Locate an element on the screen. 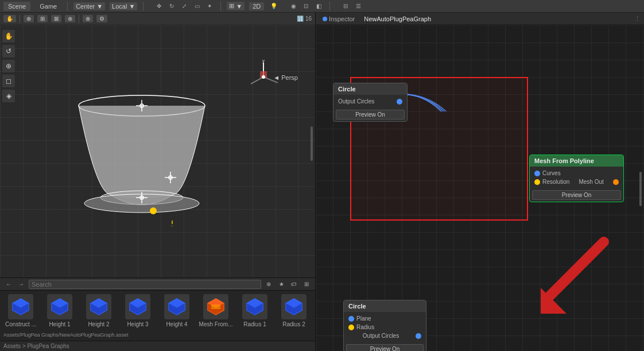 This screenshot has height=351, width=644. mesh-from-polyline-node: Mesh From Polyline Curves Resolution Mes… is located at coordinates (576, 178).